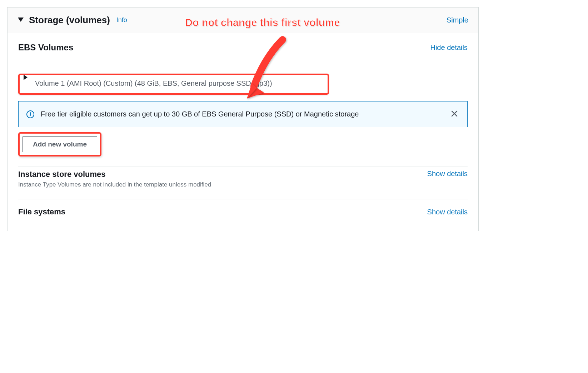 This screenshot has height=373, width=588. What do you see at coordinates (242, 114) in the screenshot?
I see `alert-text: Free tier eligible customers can get up …` at bounding box center [242, 114].